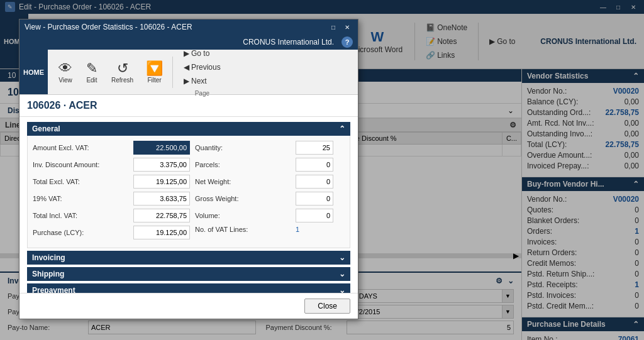  Describe the element at coordinates (172, 72) in the screenshot. I see `modal-divider` at that location.